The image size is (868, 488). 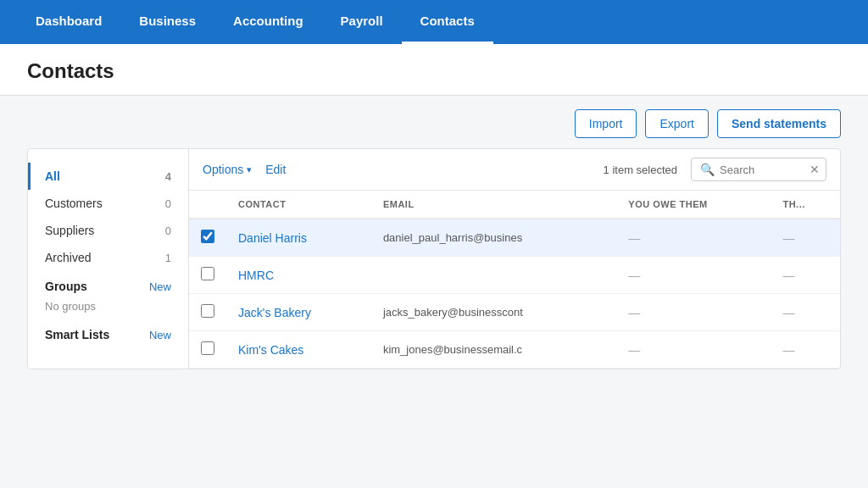 I want to click on they-owe-3: —, so click(x=805, y=313).